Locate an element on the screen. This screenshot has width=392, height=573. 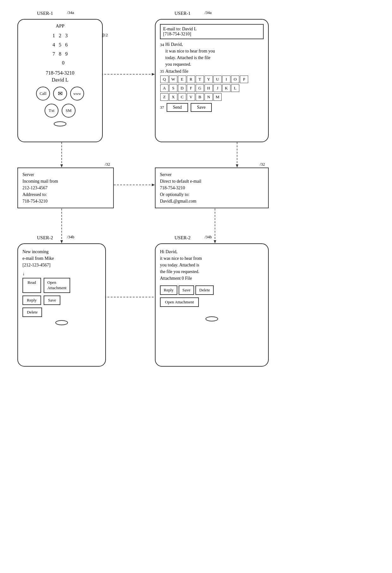
bottom-left-user-label: USER-2 is located at coordinates (45, 238).